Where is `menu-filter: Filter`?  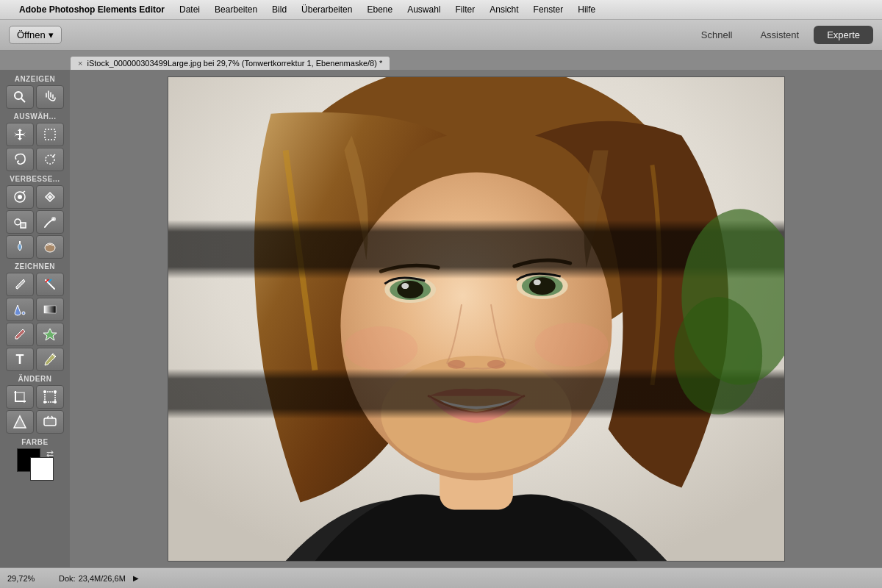
menu-filter: Filter is located at coordinates (466, 10).